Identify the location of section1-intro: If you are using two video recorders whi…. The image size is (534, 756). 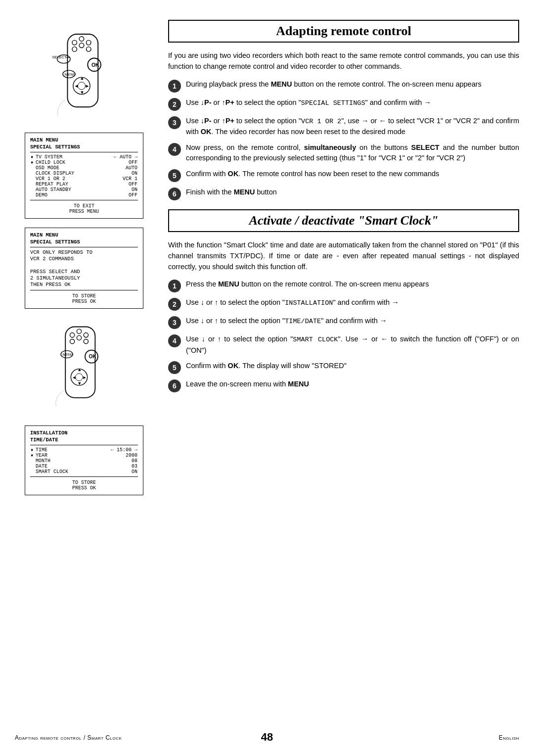
(344, 61).